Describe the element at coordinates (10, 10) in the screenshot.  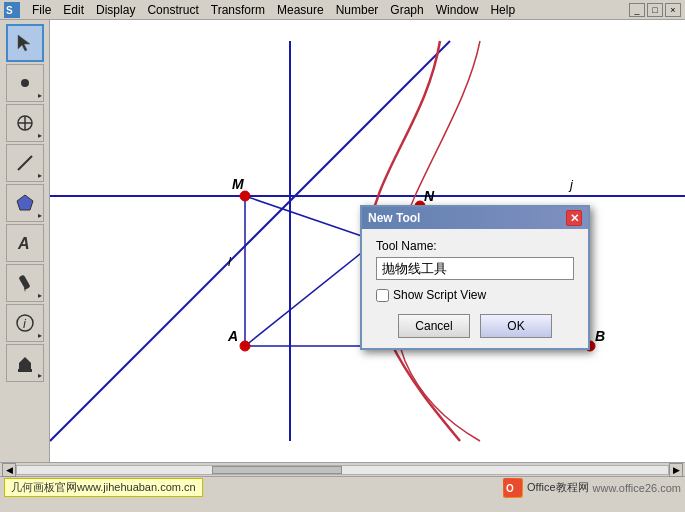
I see `svg-text: S` at that location.